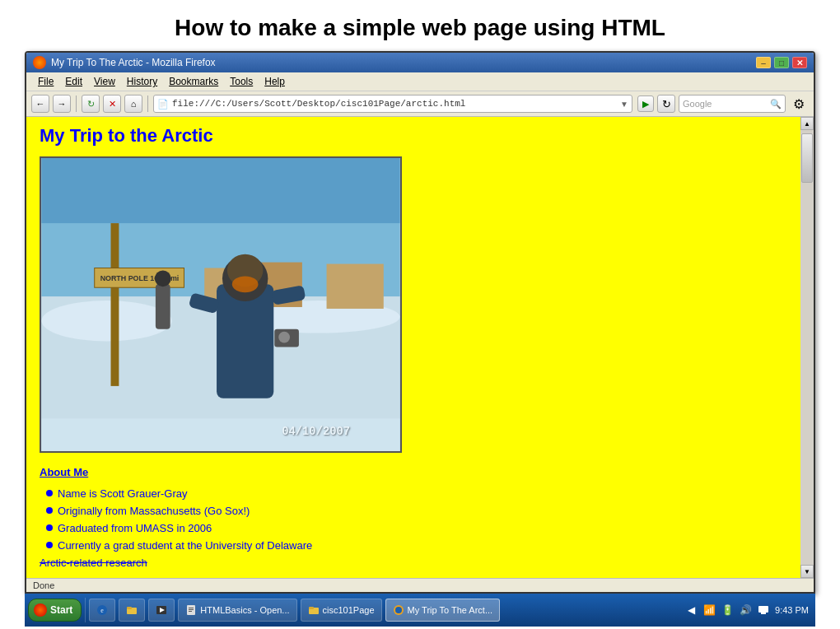 The image size is (840, 629). What do you see at coordinates (727, 610) in the screenshot?
I see `tray-icon-battery: 🔋` at bounding box center [727, 610].